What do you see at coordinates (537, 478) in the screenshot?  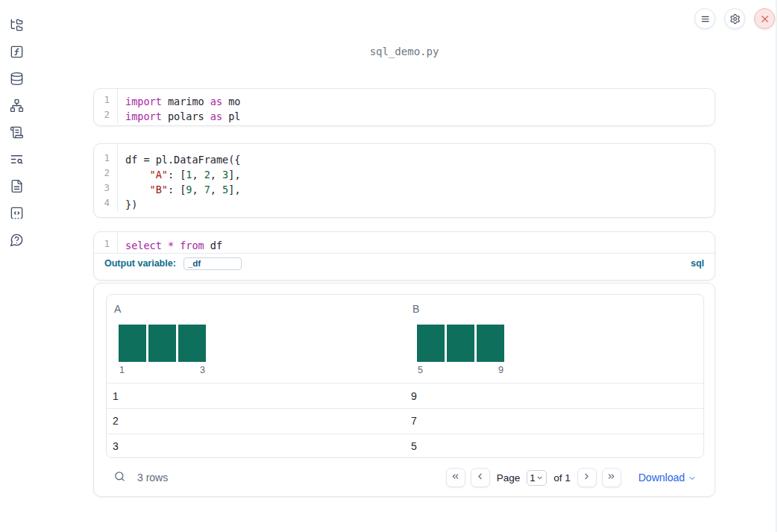 I see `page-select: 1` at bounding box center [537, 478].